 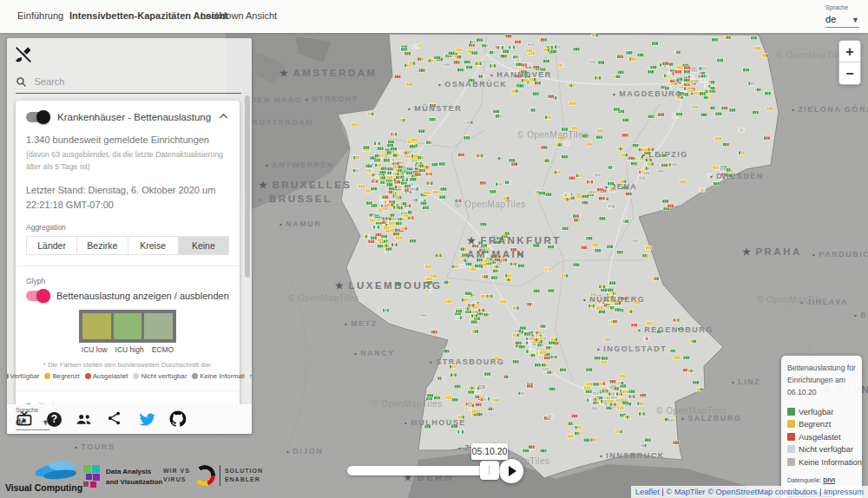 What do you see at coordinates (224, 116) in the screenshot?
I see `chevron-up-icon` at bounding box center [224, 116].